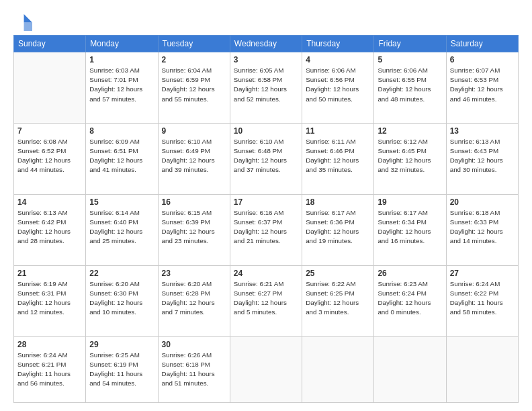  I want to click on day-info: Sunrise: 6:25 AM Sunset: 6:19 PM Dayligh…, so click(122, 369).